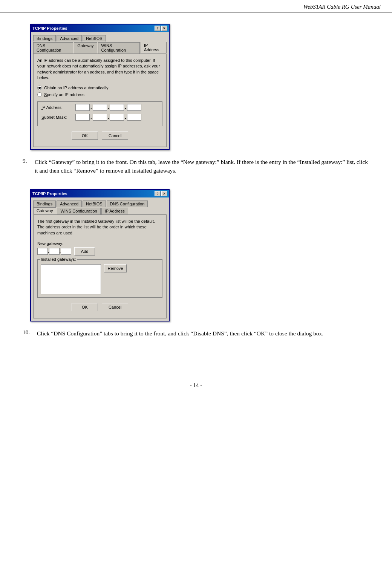 The image size is (392, 580). What do you see at coordinates (85, 48) in the screenshot?
I see `tab-gateway-1: Gateway` at bounding box center [85, 48].